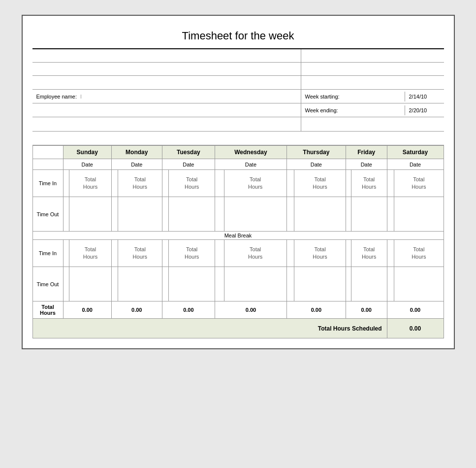  Describe the element at coordinates (48, 284) in the screenshot. I see `time-out-label-2: Time Out` at that location.